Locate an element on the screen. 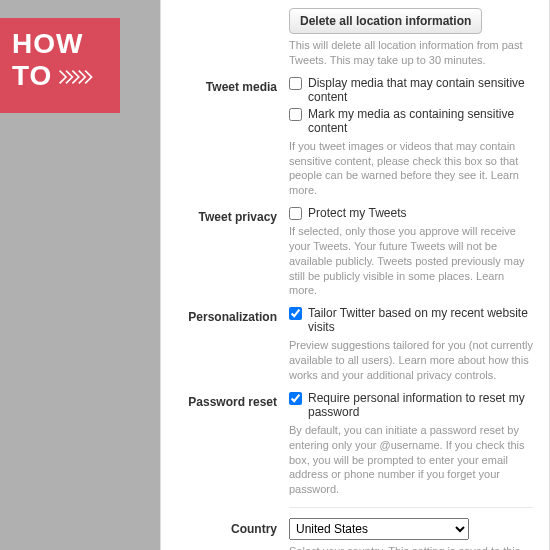 This screenshot has height=550, width=550. tailor-checkbox is located at coordinates (296, 314).